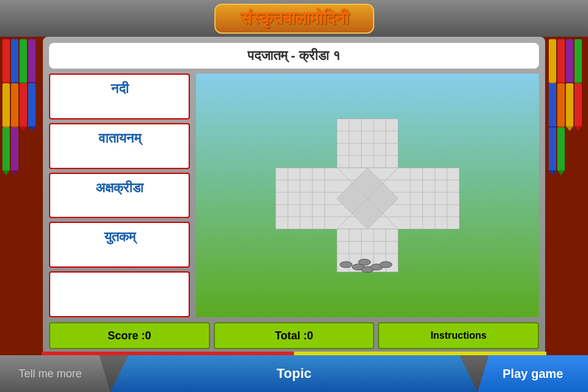 The height and width of the screenshot is (392, 588). Describe the element at coordinates (294, 56) in the screenshot. I see `subtitle-bar: पदजातम् - क्रीडा १` at that location.